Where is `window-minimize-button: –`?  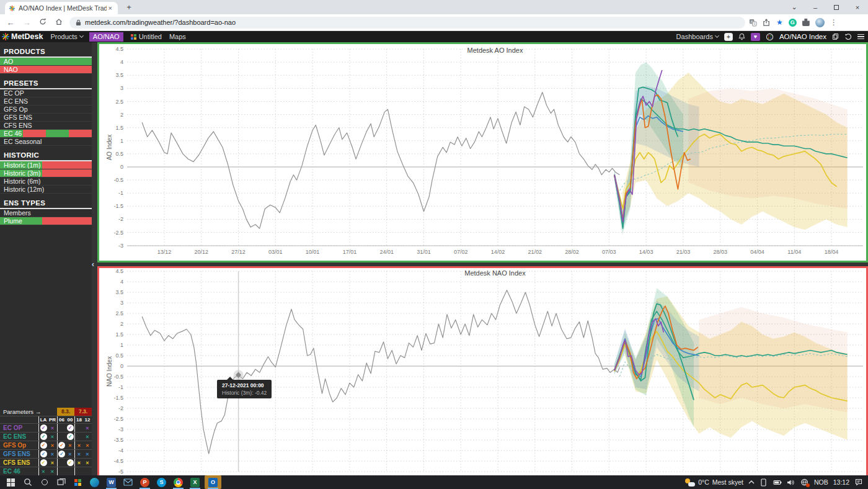 window-minimize-button: – is located at coordinates (815, 7).